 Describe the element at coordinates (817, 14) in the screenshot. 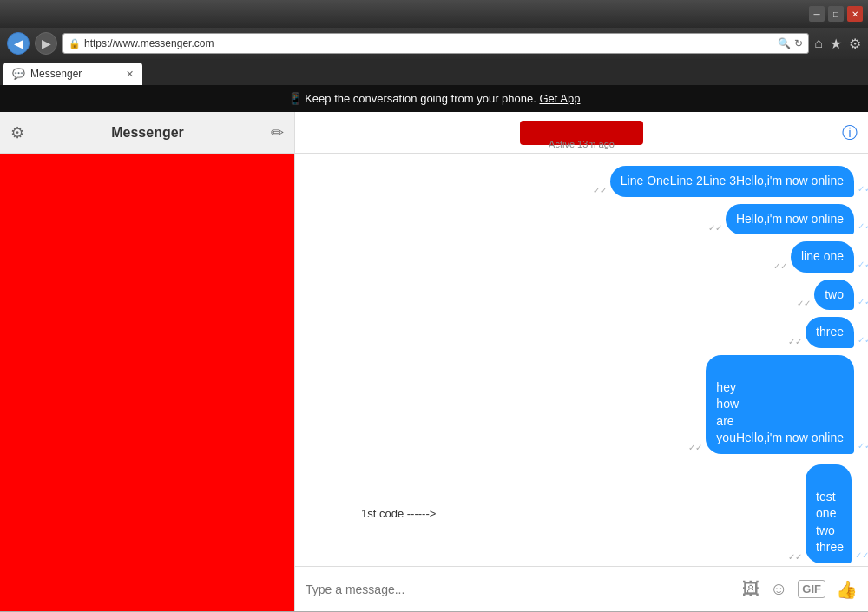

I see `minimize-button: ─` at that location.